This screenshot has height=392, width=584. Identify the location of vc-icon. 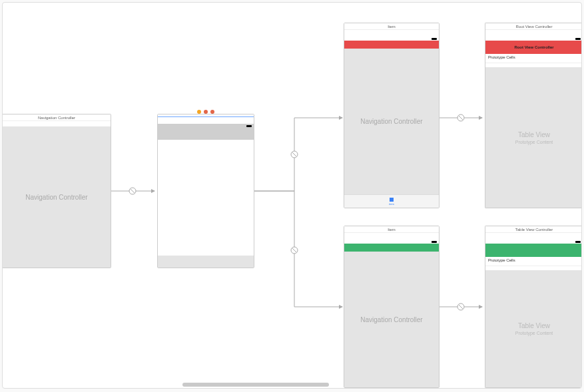
(199, 112).